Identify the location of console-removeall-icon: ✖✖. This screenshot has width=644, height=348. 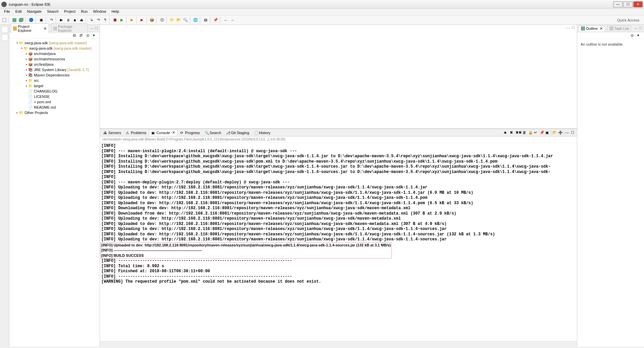
(518, 133).